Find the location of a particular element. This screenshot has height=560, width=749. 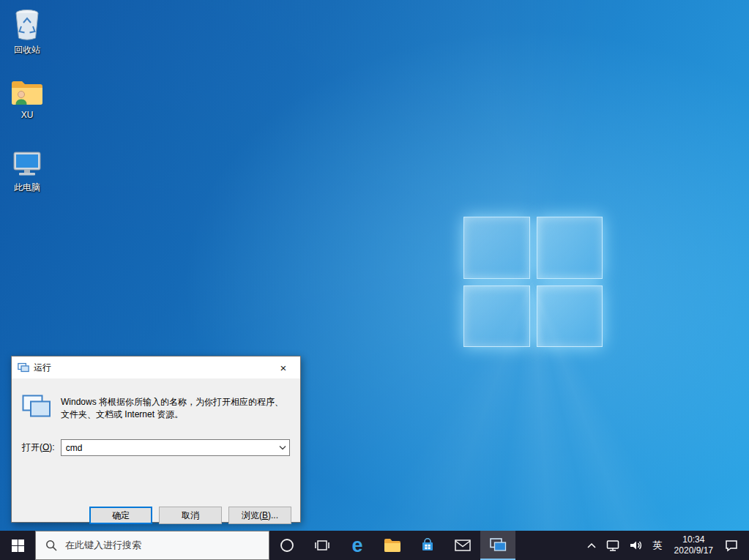

store-bag-icon is located at coordinates (428, 545).